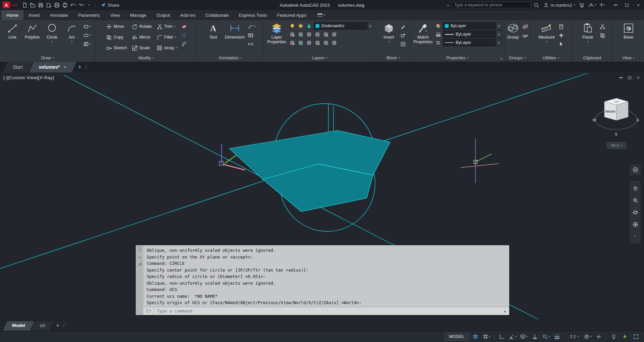 Image resolution: width=644 pixels, height=342 pixels. Describe the element at coordinates (142, 26) in the screenshot. I see `rotate-button: Rotate` at that location.